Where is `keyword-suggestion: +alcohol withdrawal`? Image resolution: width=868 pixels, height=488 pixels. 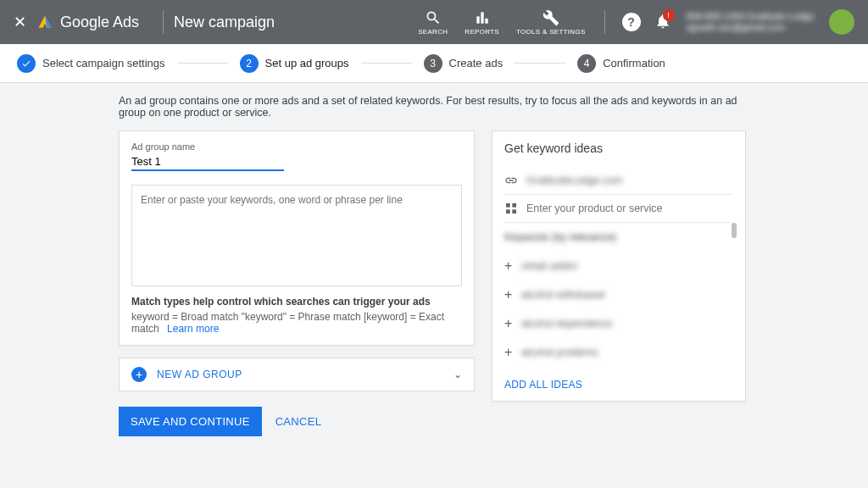 keyword-suggestion: +alcohol withdrawal is located at coordinates (619, 295).